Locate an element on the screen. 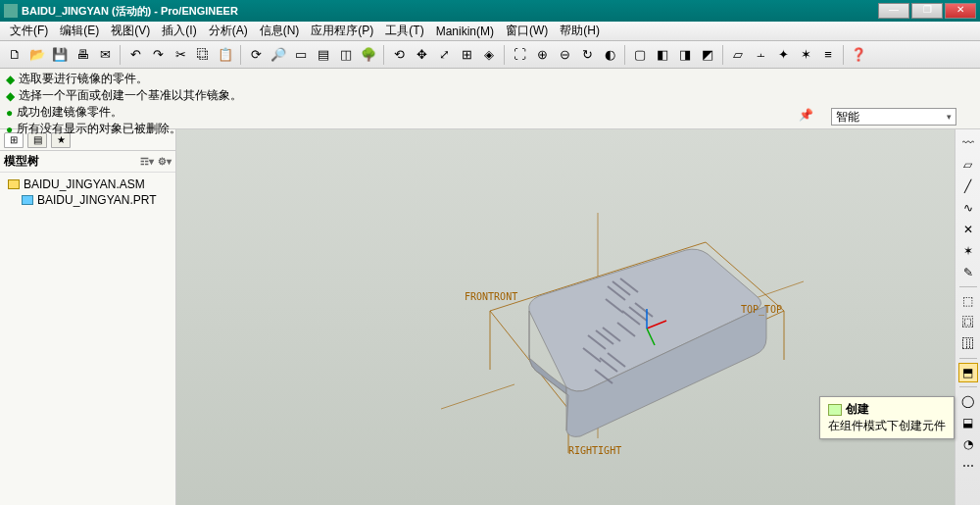  orient-icon: ⊞ is located at coordinates (466, 55).